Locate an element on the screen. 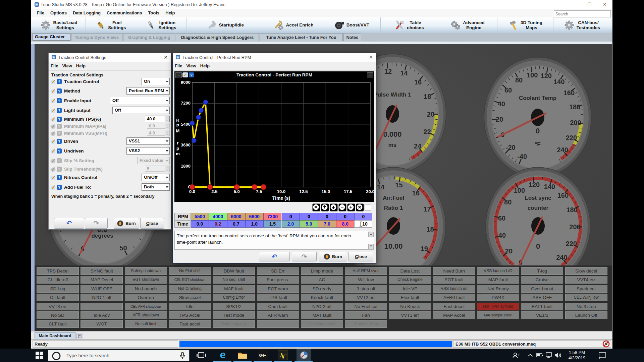 The height and width of the screenshot is (362, 644). menu-tools: Tools is located at coordinates (154, 12).